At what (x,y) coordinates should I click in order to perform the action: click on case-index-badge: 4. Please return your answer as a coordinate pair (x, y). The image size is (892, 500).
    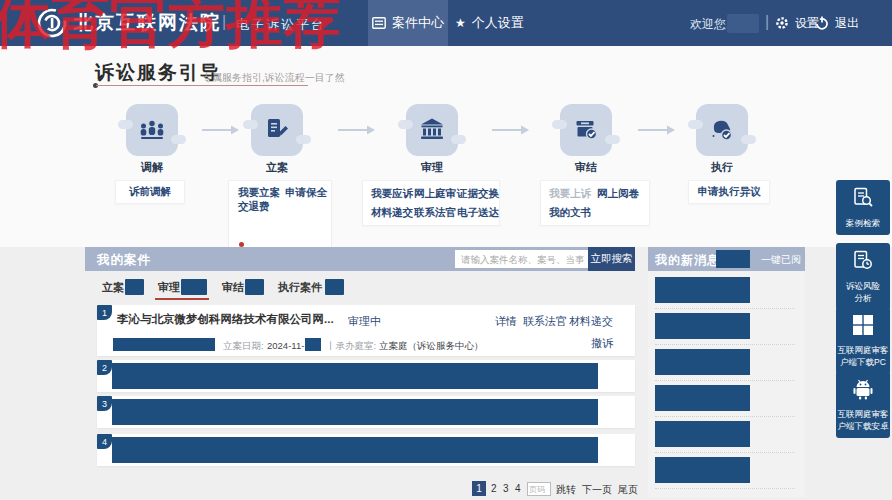
    Looking at the image, I should click on (104, 442).